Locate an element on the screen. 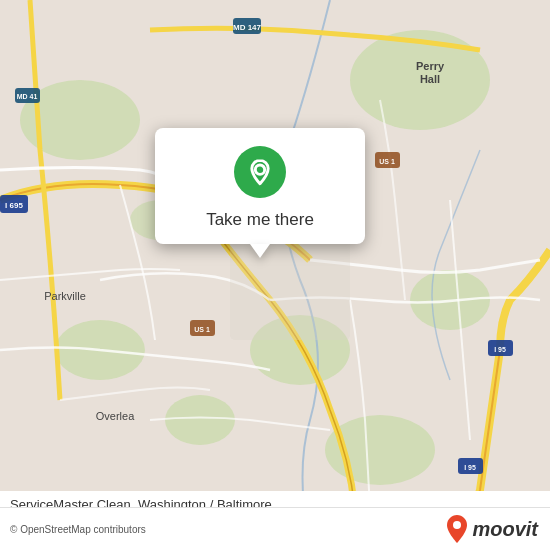 The image size is (550, 550). svg-text: Hall is located at coordinates (430, 79).